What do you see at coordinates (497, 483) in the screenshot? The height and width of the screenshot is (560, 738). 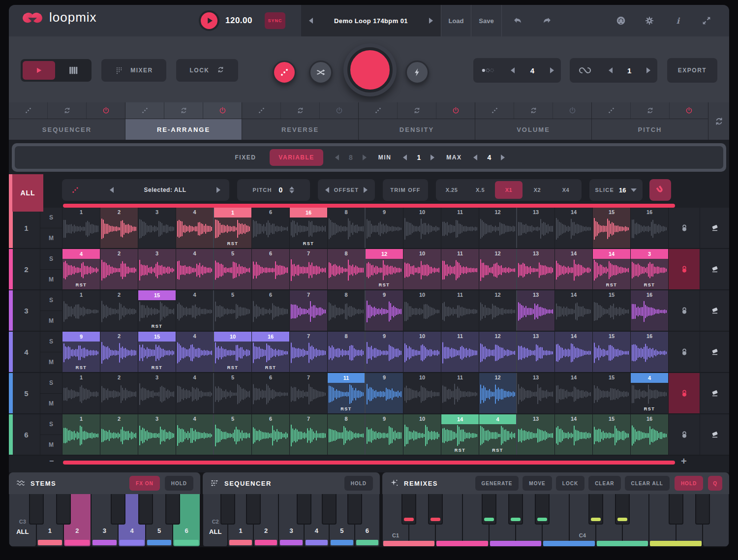 I see `remix-generate-button: GENERATE` at bounding box center [497, 483].